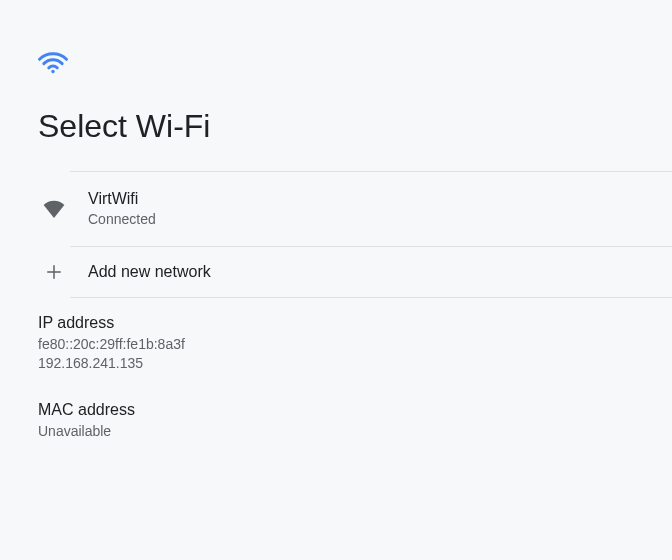 The width and height of the screenshot is (672, 560). Describe the element at coordinates (336, 344) in the screenshot. I see `ip-address-ipv6: fe80::20c:29ff:fe1b:8a3f` at that location.